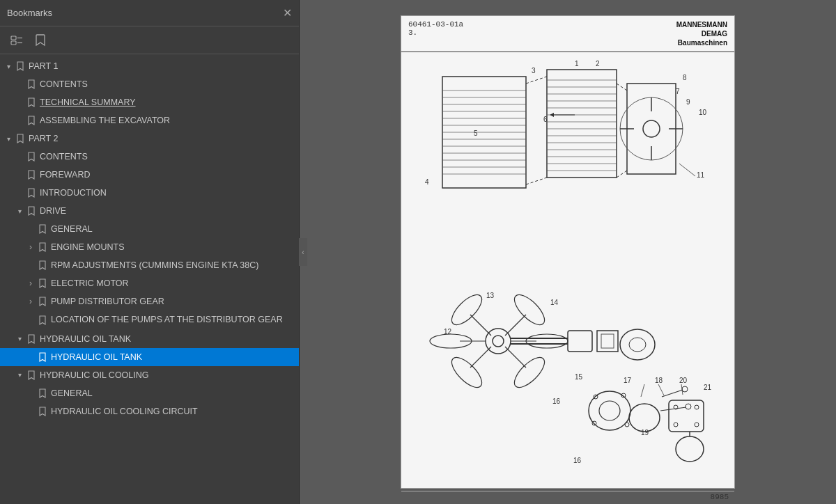 This screenshot has width=836, height=504. I want to click on tree-item-foreward: FOREWARD, so click(149, 175).